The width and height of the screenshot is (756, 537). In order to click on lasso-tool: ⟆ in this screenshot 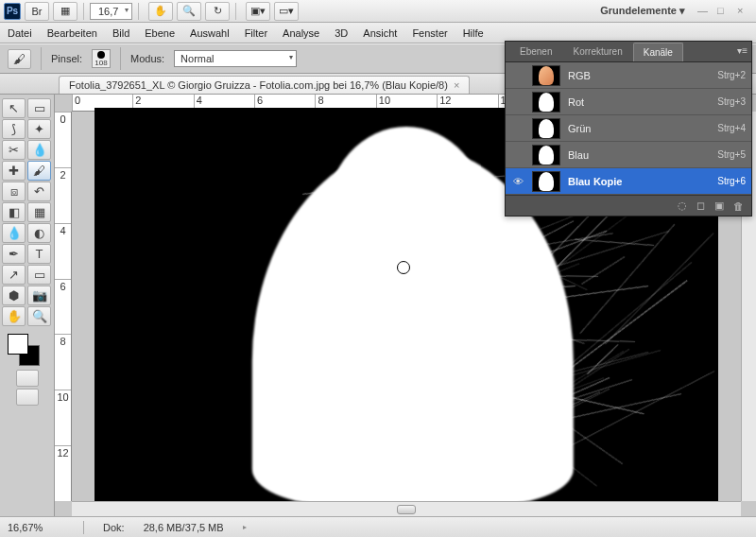, I will do `click(13, 129)`.